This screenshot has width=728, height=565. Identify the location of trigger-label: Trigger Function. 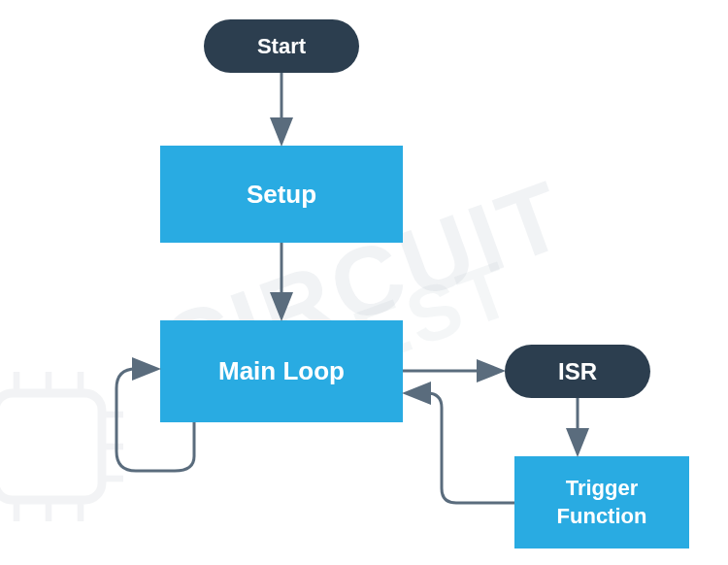
(602, 503).